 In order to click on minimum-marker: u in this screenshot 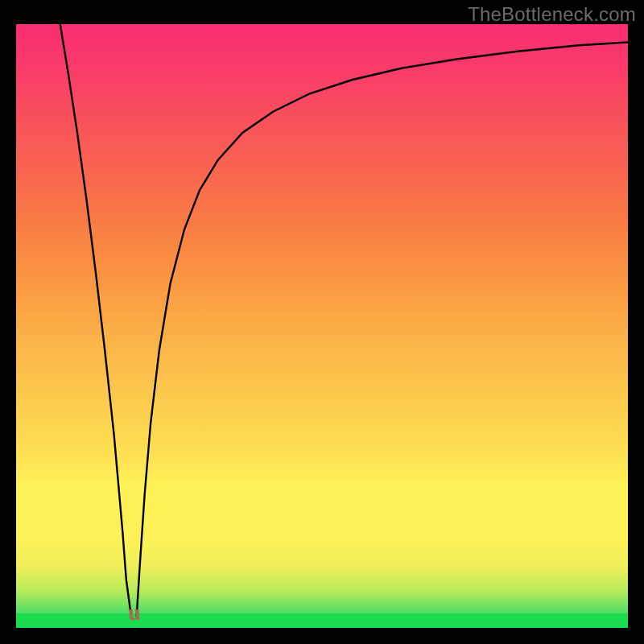, I will do `click(134, 613)`.